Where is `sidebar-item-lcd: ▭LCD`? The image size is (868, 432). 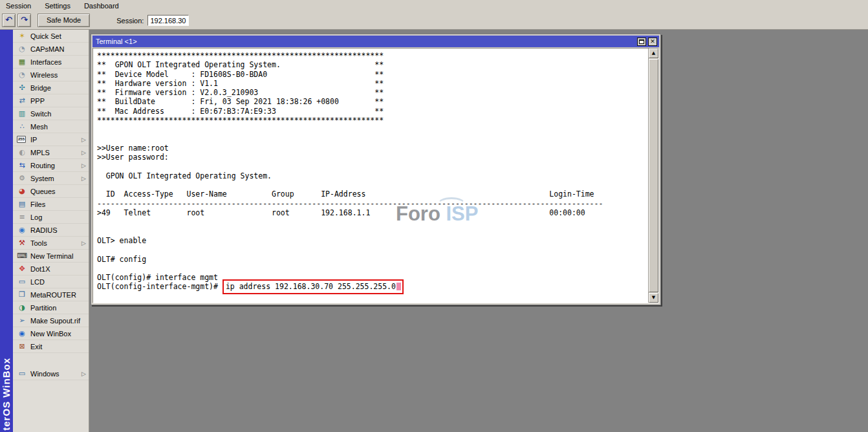
sidebar-item-lcd: ▭LCD is located at coordinates (50, 282).